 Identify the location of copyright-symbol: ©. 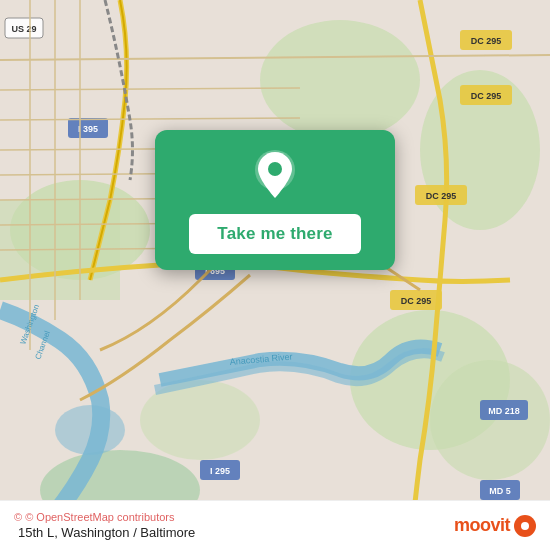
(18, 517).